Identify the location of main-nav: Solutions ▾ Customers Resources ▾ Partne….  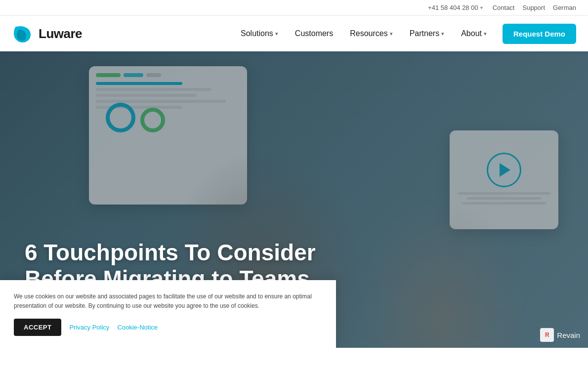
(405, 34).